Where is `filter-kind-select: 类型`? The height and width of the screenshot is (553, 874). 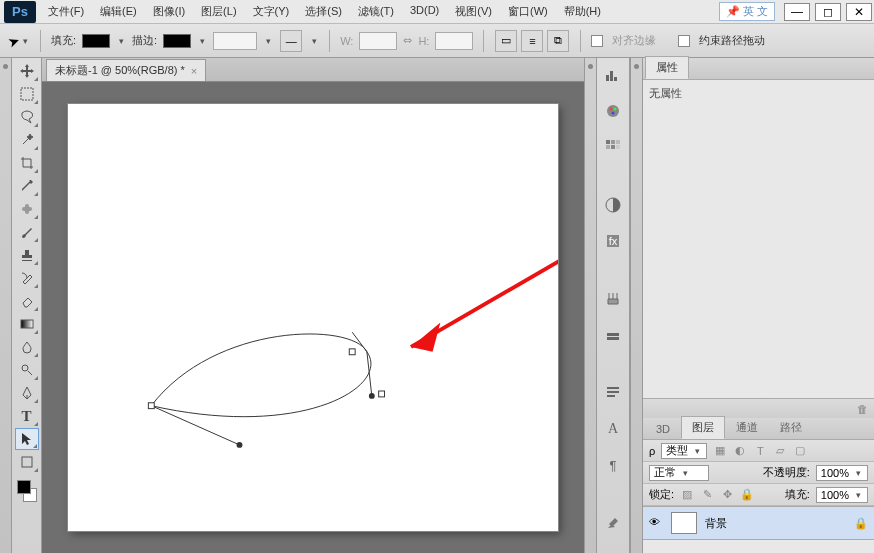 filter-kind-select: 类型 is located at coordinates (684, 451).